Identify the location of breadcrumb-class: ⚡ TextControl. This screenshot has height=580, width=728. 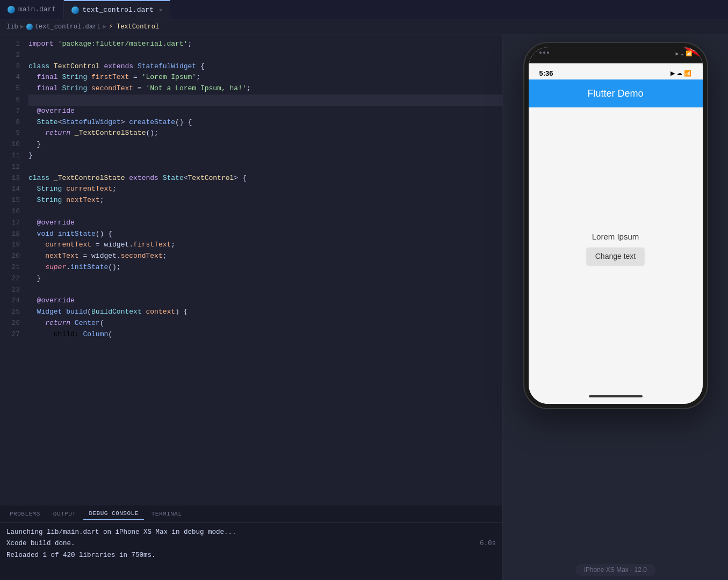
(134, 27).